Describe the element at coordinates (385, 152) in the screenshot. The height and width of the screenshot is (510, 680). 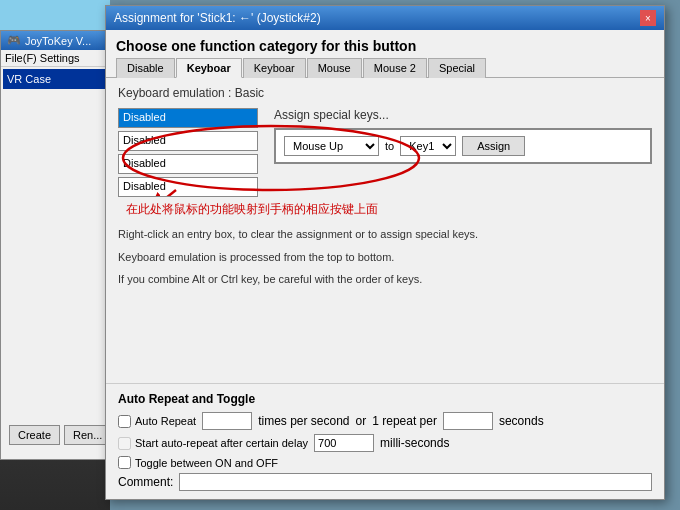
I see `panel-row: Disabled Disabled Disabled Disabled Assi…` at that location.